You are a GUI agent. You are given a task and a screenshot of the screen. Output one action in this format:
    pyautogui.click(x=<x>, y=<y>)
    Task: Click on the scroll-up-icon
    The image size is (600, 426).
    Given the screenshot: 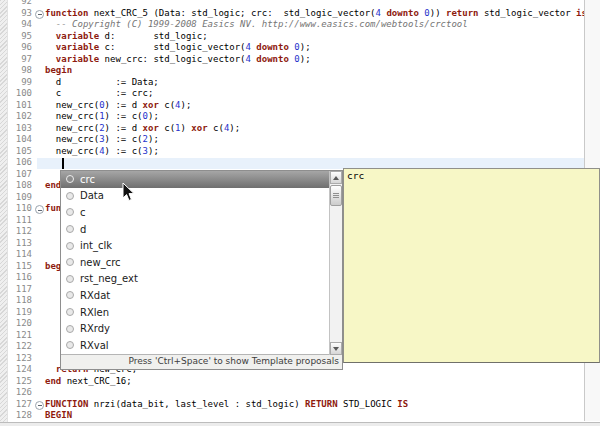 What is the action you would take?
    pyautogui.click(x=336, y=178)
    